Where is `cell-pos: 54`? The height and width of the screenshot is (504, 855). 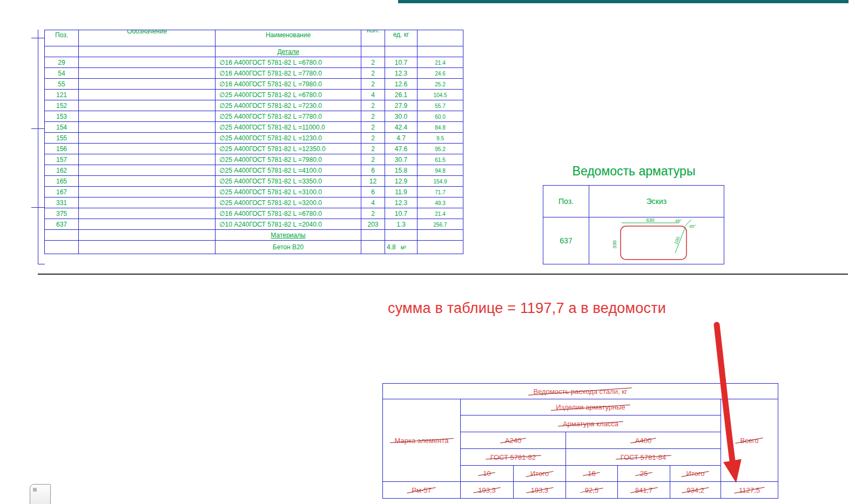 cell-pos: 54 is located at coordinates (62, 73).